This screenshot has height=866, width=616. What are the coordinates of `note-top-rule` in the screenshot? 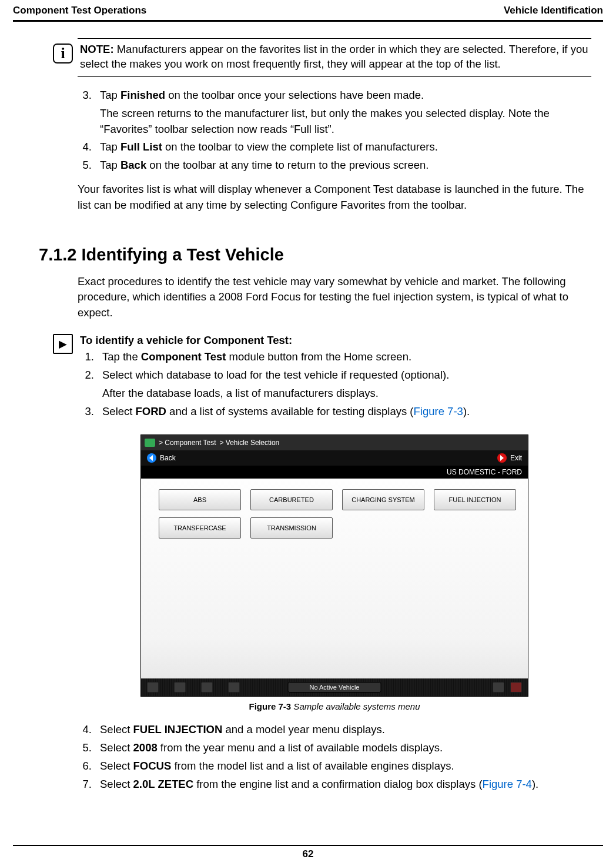 It's located at (334, 39).